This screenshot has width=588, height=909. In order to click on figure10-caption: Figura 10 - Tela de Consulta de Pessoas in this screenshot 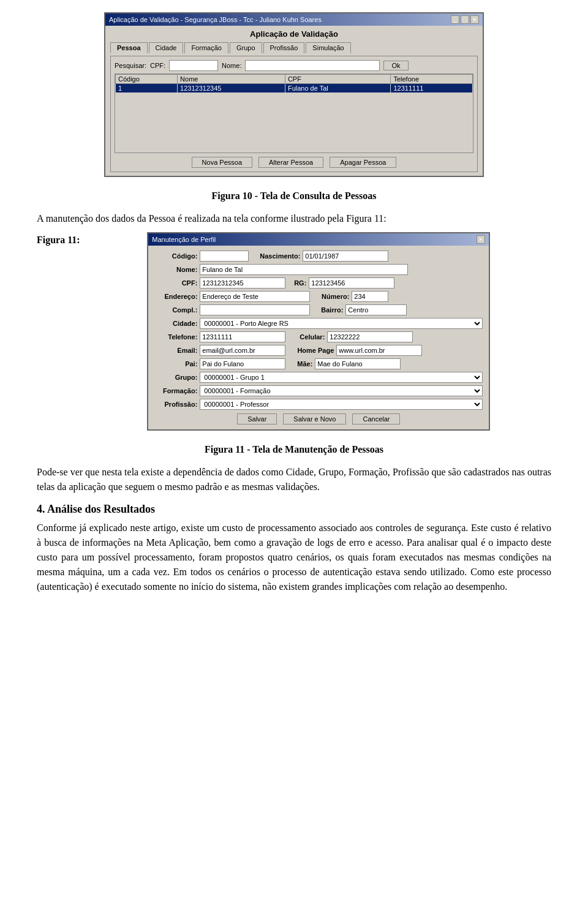, I will do `click(294, 196)`.